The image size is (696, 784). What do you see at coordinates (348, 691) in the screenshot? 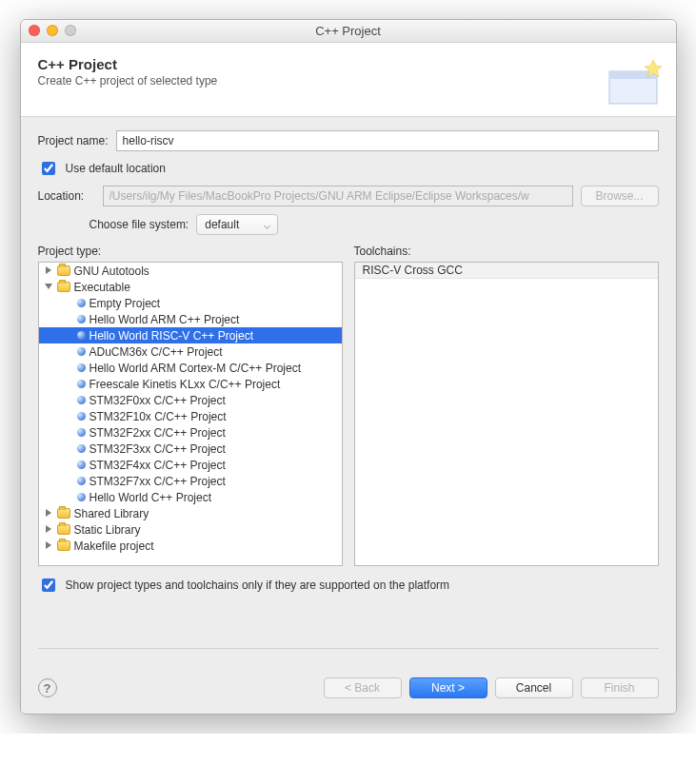
I see `wizard-footer: ? < Back Next > Cancel Finish` at bounding box center [348, 691].